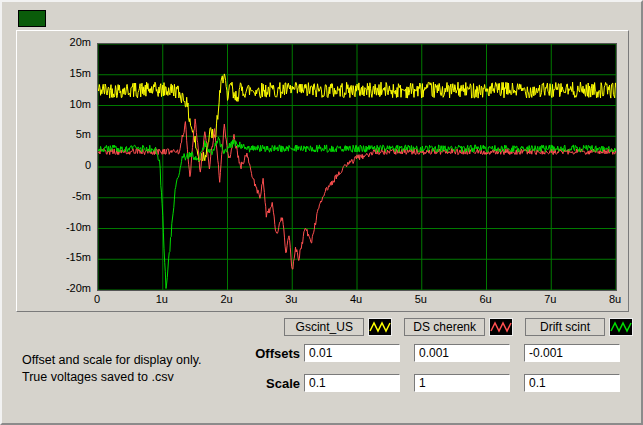 The width and height of the screenshot is (643, 425). Describe the element at coordinates (338, 327) in the screenshot. I see `legend-item-gscint-us: Gscint_US` at that location.